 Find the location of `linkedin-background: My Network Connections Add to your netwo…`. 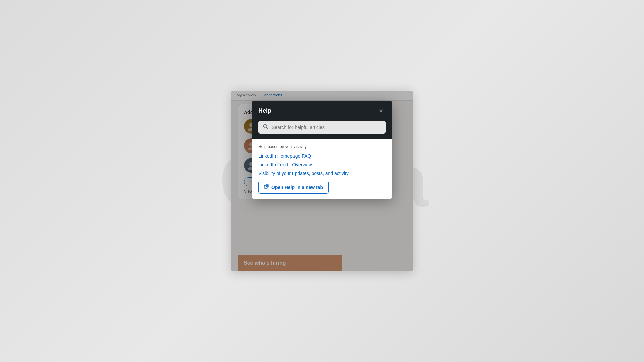

linkedin-background: My Network Connections Add to your netwo… is located at coordinates (322, 181).